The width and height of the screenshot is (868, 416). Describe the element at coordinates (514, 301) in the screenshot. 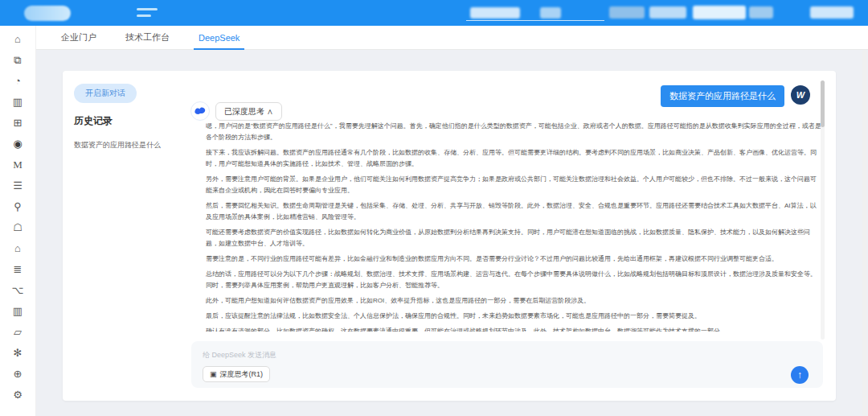

I see `reasoning-paragraph: 此外，可能用户想知道如何评估数据资产的应用效果，比如ROI、效率提升指标，这也是…` at that location.